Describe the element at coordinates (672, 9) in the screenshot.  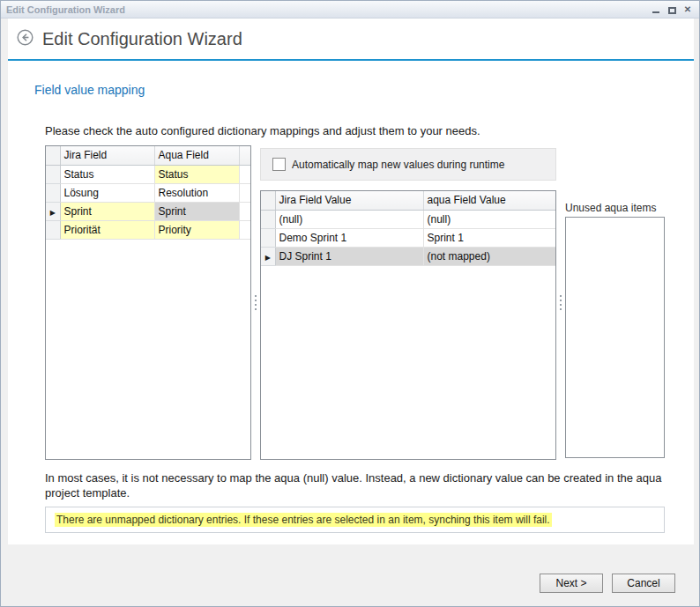
I see `maximize-icon` at that location.